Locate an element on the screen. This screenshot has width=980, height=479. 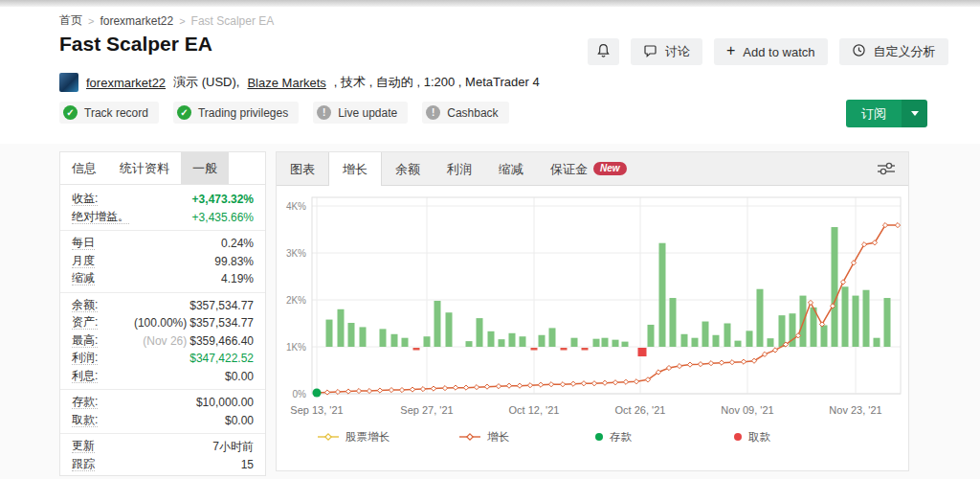
stat-label-monthly: 月度 is located at coordinates (83, 262).